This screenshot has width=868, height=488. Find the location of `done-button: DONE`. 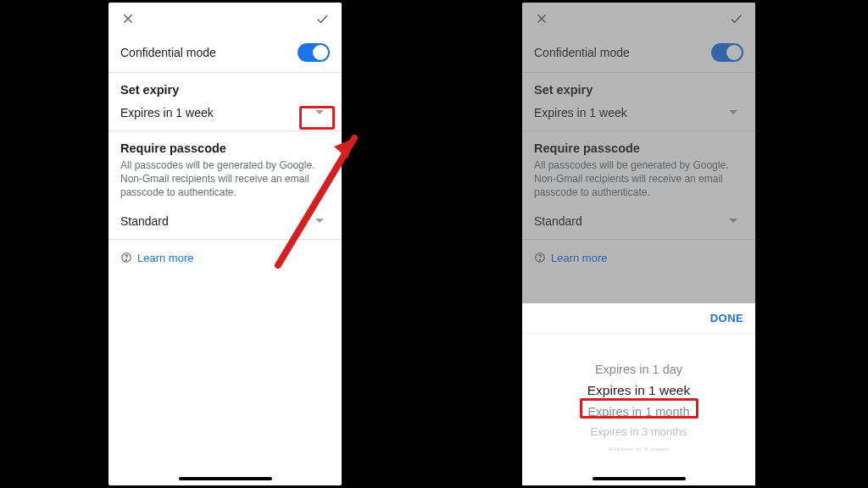

done-button: DONE is located at coordinates (727, 319).